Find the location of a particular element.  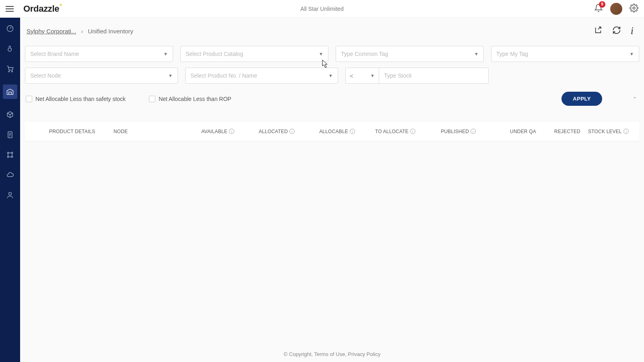

stock-input is located at coordinates (434, 76).